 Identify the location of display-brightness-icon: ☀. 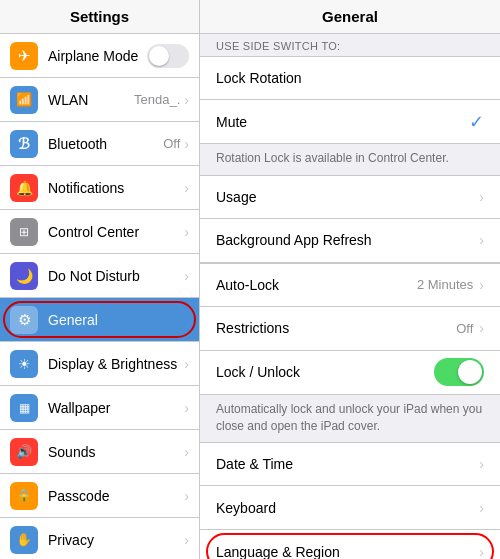
(24, 364).